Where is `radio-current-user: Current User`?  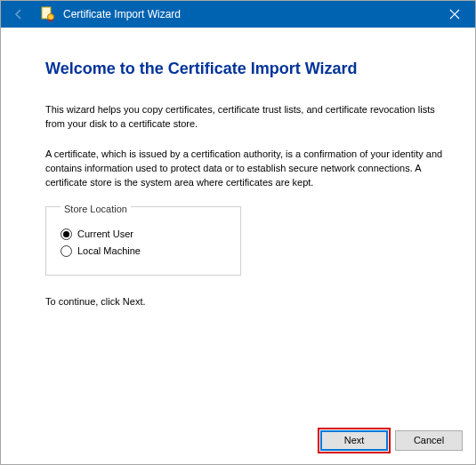 radio-current-user: Current User is located at coordinates (143, 235).